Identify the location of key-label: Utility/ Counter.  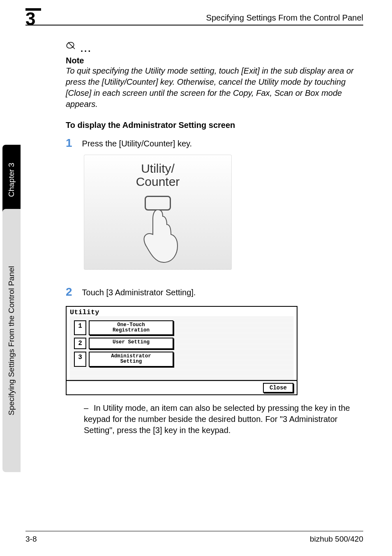
(158, 175).